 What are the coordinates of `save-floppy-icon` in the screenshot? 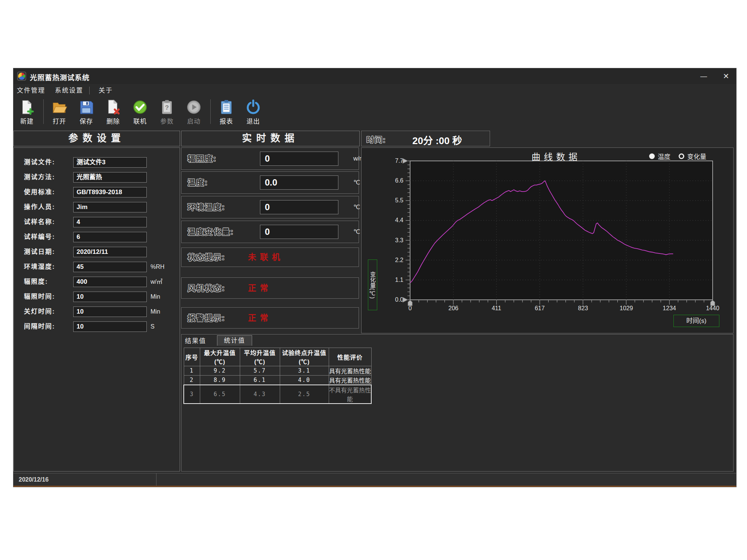 It's located at (86, 107).